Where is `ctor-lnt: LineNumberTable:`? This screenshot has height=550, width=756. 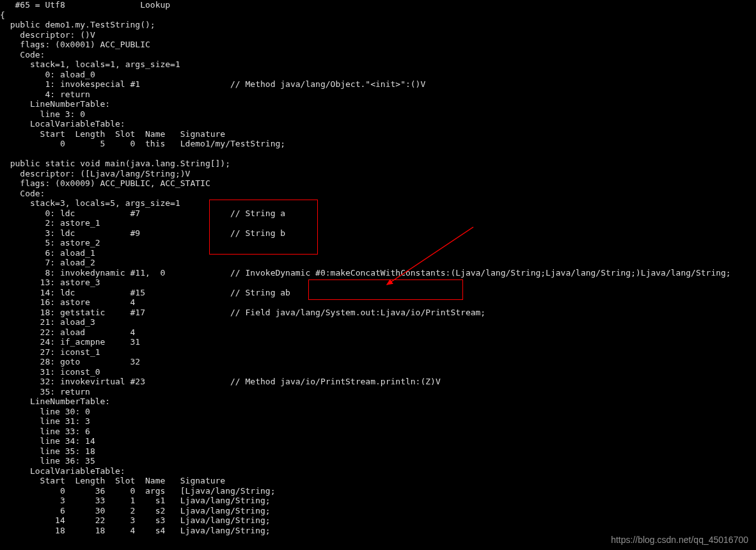 ctor-lnt: LineNumberTable: is located at coordinates (55, 104).